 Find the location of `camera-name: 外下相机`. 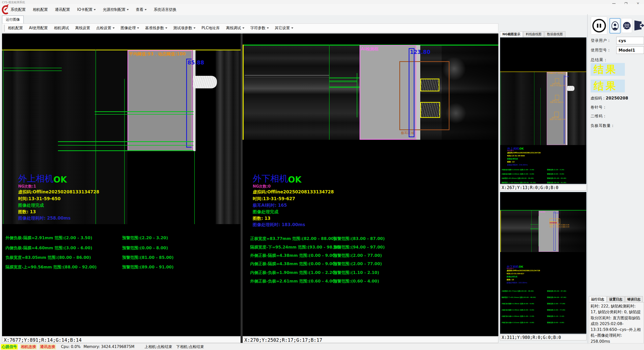

camera-name: 外下相机 is located at coordinates (270, 179).